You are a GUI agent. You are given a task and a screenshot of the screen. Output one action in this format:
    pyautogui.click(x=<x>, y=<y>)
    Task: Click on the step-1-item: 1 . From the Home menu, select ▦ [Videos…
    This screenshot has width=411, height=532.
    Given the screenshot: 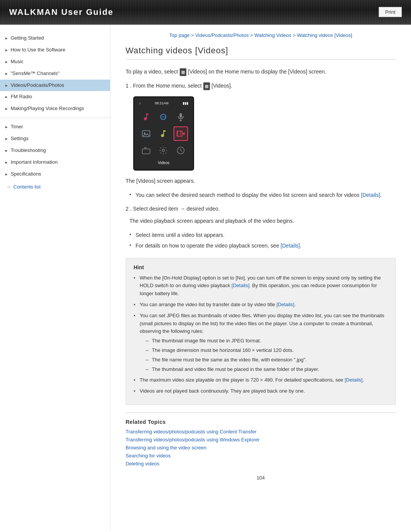 What is the action you would take?
    pyautogui.click(x=261, y=86)
    